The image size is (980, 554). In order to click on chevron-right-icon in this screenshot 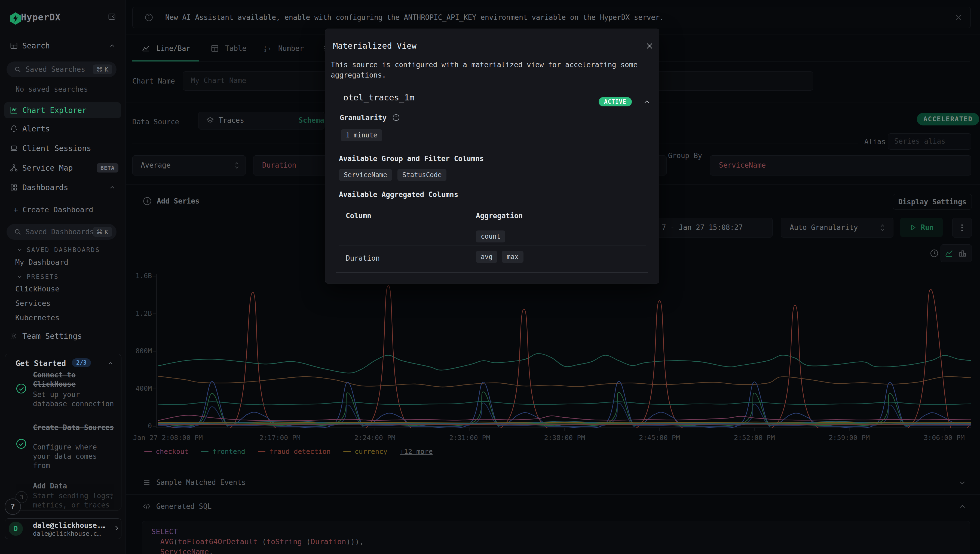, I will do `click(116, 528)`.